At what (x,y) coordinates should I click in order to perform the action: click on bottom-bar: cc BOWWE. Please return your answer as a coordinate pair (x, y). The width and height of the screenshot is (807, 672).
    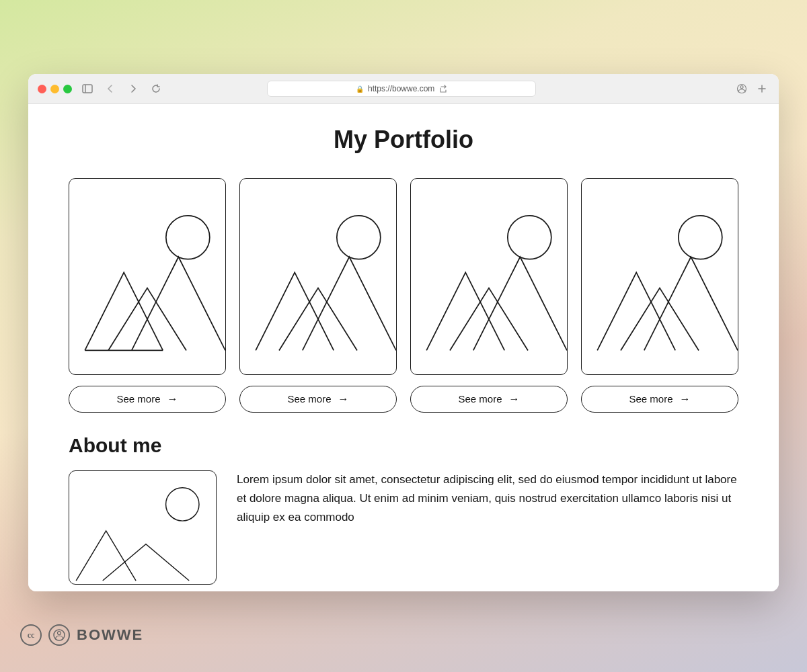
    Looking at the image, I should click on (404, 635).